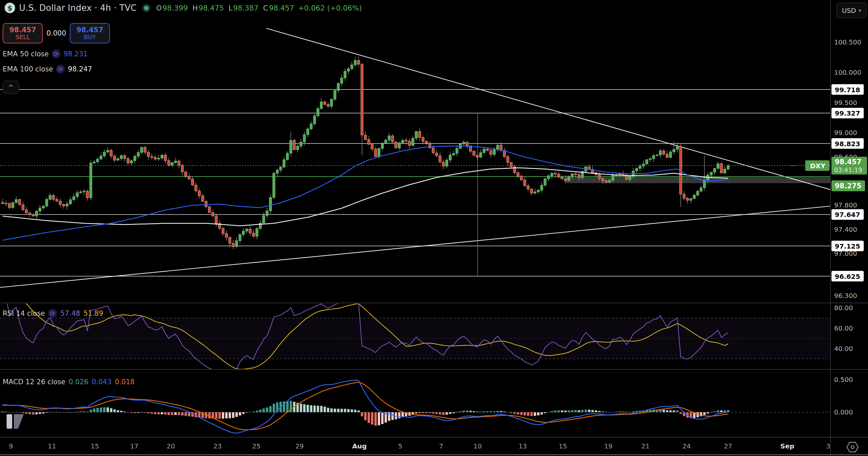 This screenshot has height=456, width=868. Describe the element at coordinates (93, 313) in the screenshot. I see `rsi-ma-value: 51.89` at that location.